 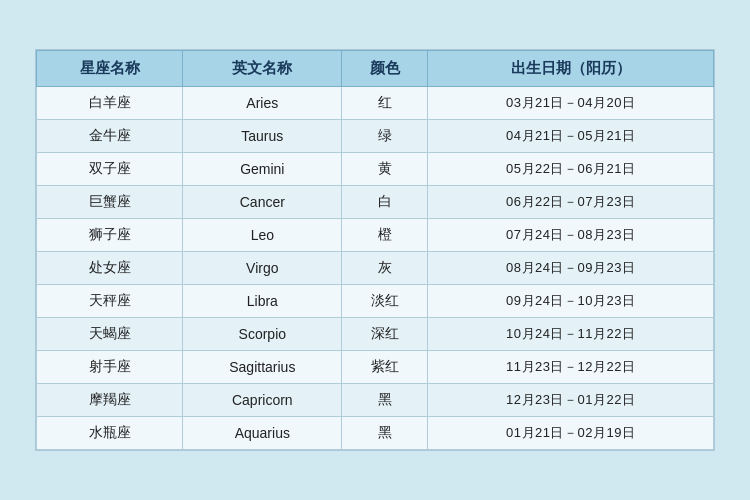 I want to click on cell-date: 11月23日－12月22日, so click(x=571, y=368).